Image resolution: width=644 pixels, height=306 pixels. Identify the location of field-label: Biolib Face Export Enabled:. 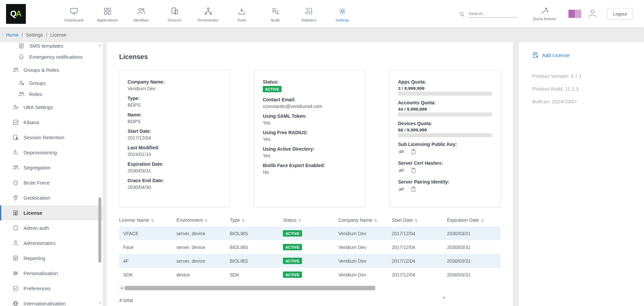
(310, 165).